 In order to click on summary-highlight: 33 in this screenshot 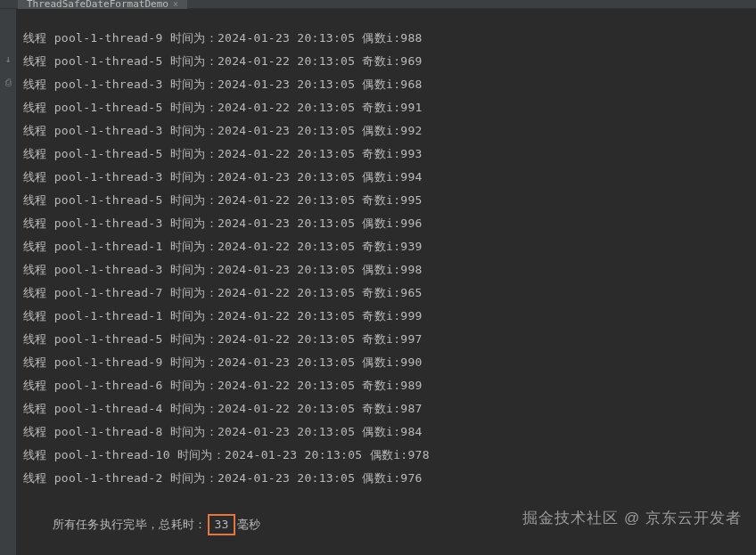, I will do `click(221, 525)`.